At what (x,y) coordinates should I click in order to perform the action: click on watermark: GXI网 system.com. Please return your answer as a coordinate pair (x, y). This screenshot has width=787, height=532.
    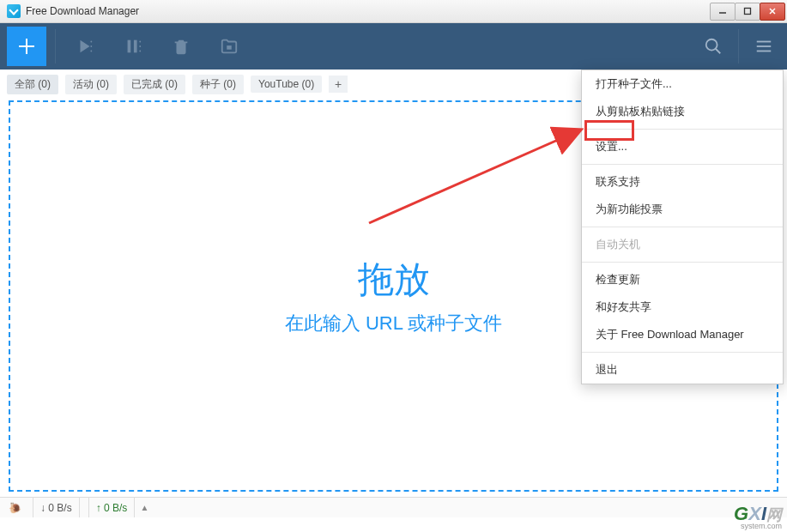
    Looking at the image, I should click on (758, 517).